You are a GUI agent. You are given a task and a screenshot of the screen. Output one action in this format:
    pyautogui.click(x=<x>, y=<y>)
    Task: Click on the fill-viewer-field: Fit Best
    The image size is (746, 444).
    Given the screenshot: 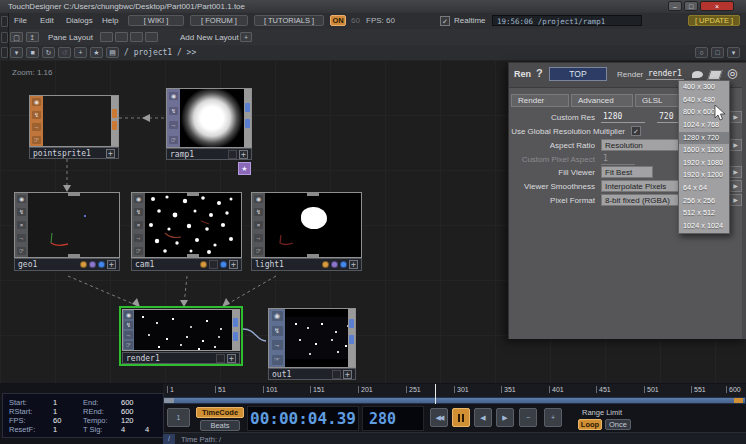 What is the action you would take?
    pyautogui.click(x=627, y=172)
    